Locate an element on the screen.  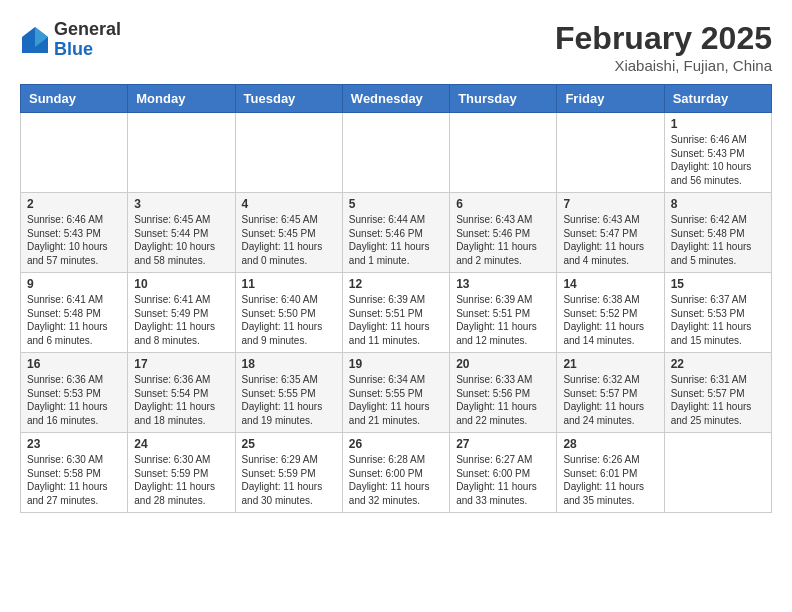
page-header: General Blue February 2025 Xiabaishi, Fu… is located at coordinates (396, 47).